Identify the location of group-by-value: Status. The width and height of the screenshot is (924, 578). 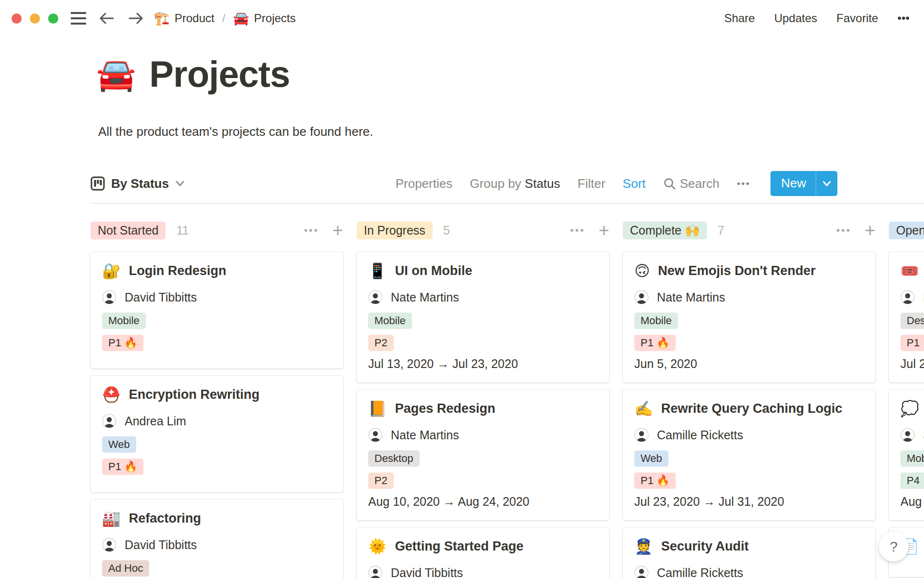
(542, 184).